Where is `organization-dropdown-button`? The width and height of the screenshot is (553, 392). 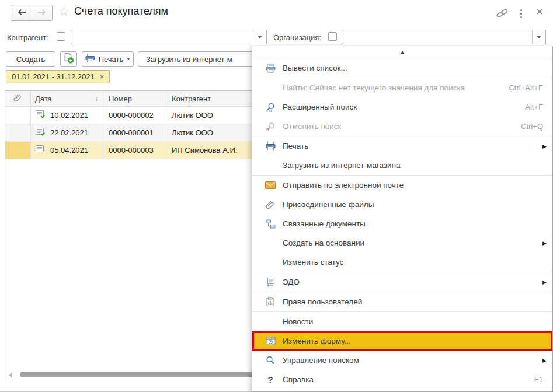
organization-dropdown-button is located at coordinates (538, 37).